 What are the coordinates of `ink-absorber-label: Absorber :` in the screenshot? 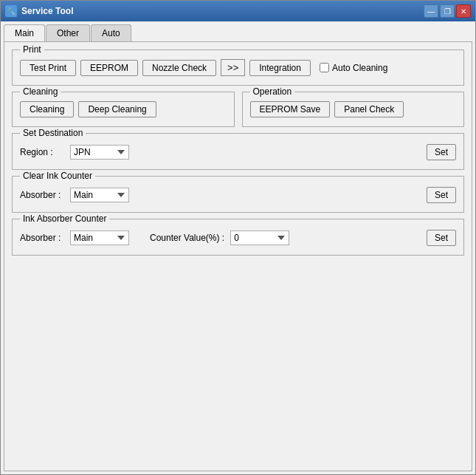 It's located at (42, 238).